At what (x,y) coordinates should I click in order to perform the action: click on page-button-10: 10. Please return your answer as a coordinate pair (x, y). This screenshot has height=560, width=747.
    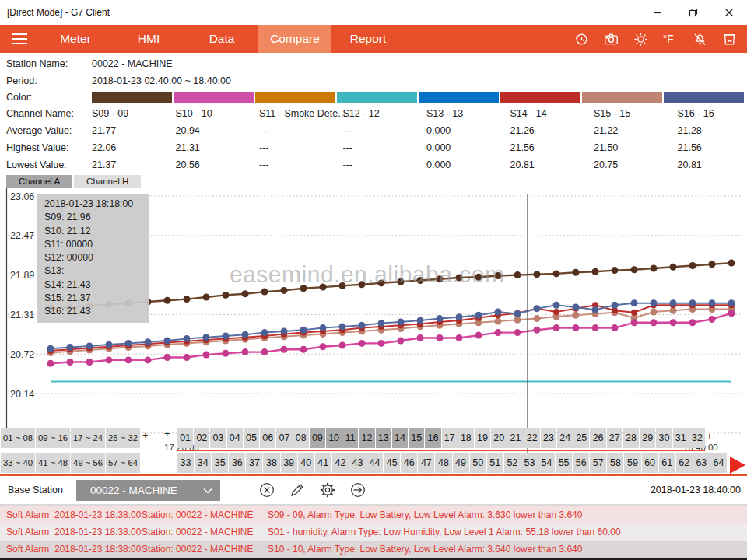
    Looking at the image, I should click on (334, 438).